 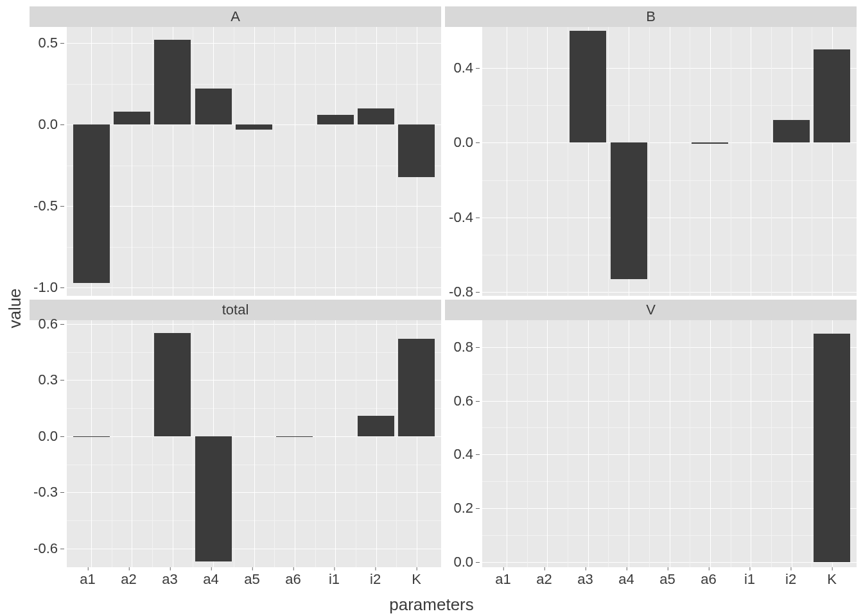 I want to click on y-tick-label: 0.2, so click(x=464, y=508).